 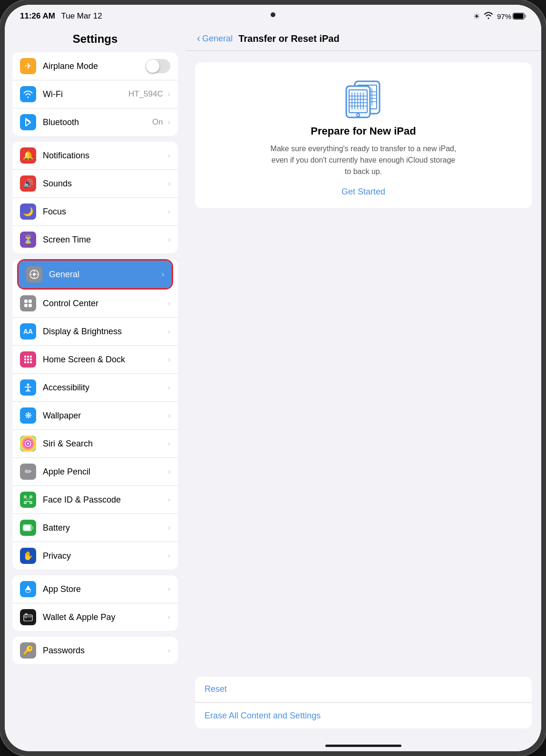 I want to click on erase-button: Erase All Content and Settings, so click(x=363, y=716).